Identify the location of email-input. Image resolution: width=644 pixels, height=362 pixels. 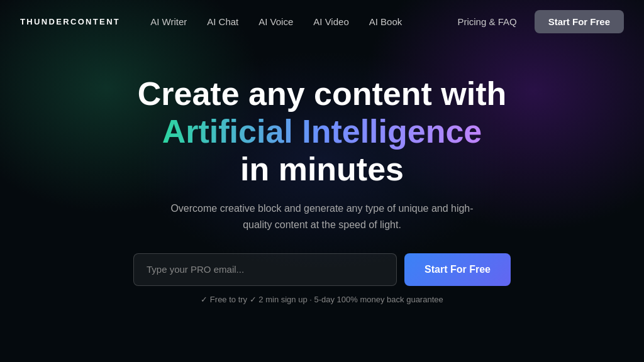
(265, 270).